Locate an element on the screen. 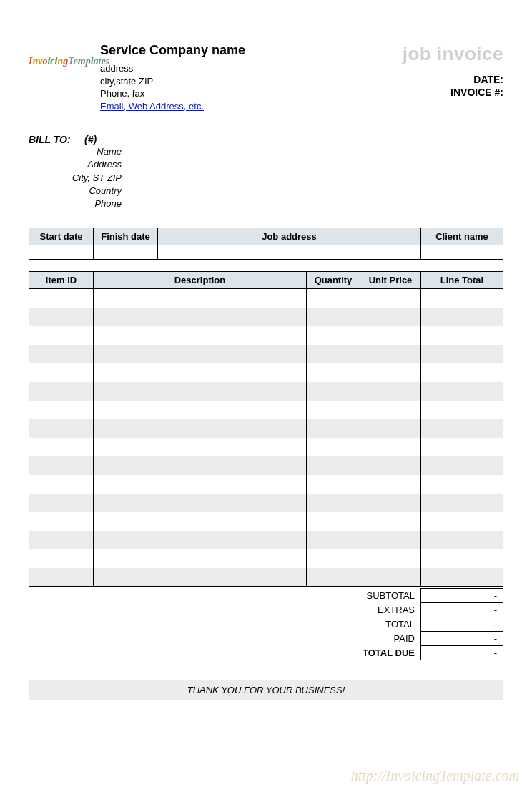 This screenshot has width=532, height=797. paid-label: PAID is located at coordinates (225, 639).